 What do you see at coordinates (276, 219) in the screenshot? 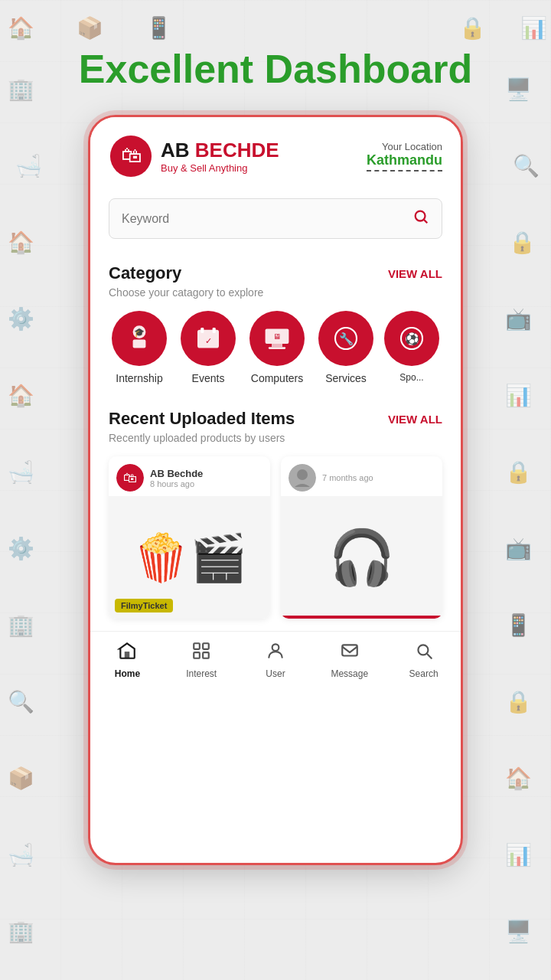
I see `search-container` at bounding box center [276, 219].